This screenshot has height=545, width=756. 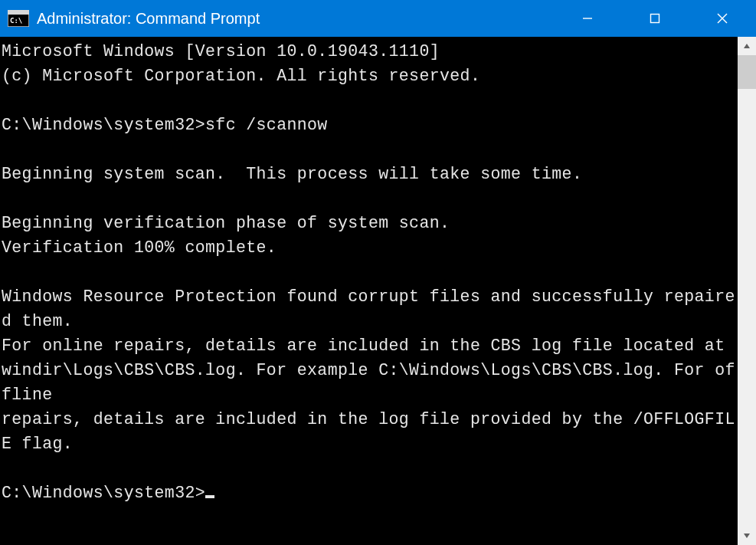 I want to click on minimize-button, so click(x=587, y=18).